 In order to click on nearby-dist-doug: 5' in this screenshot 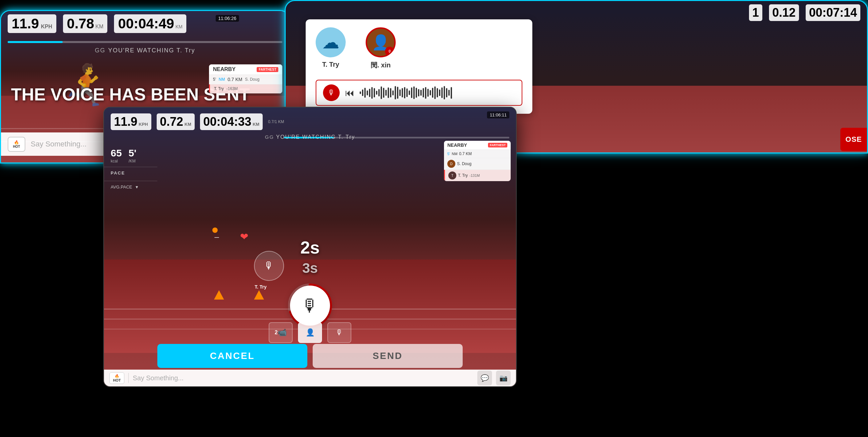, I will do `click(214, 80)`.